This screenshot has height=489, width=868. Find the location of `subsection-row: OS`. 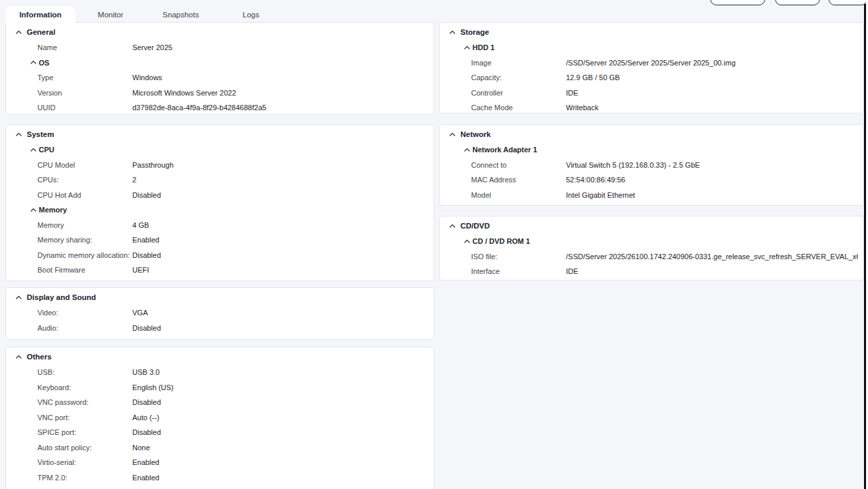

subsection-row: OS is located at coordinates (220, 63).